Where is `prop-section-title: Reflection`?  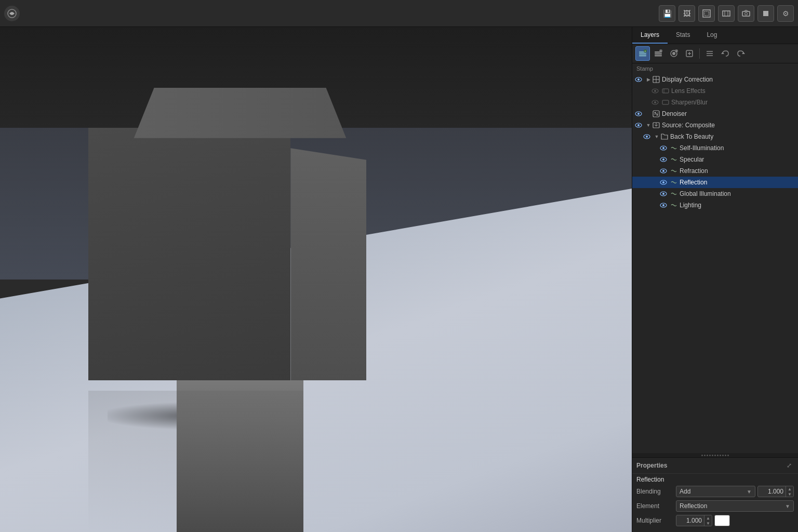 prop-section-title: Reflection is located at coordinates (715, 479).